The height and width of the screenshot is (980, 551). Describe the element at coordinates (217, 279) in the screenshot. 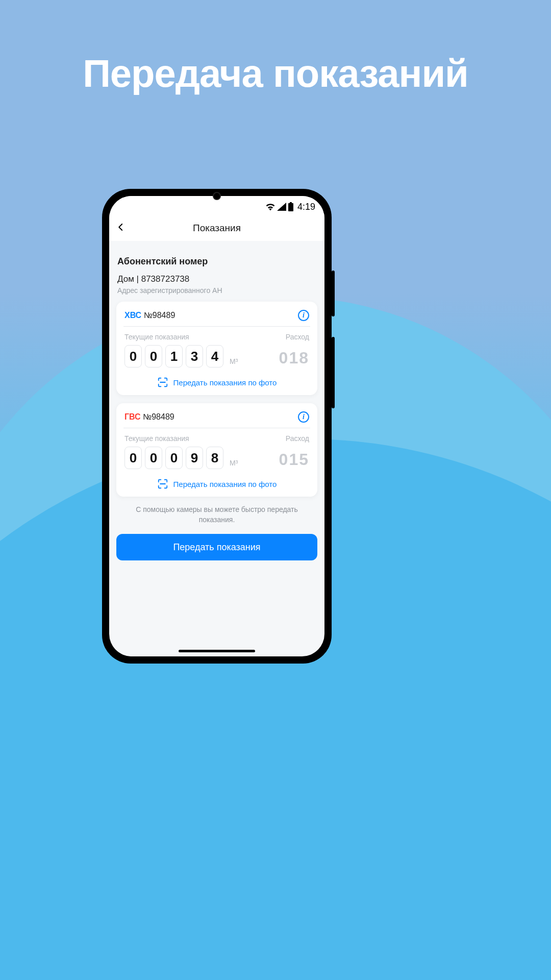

I see `account-line: Дом | 8738723738` at that location.